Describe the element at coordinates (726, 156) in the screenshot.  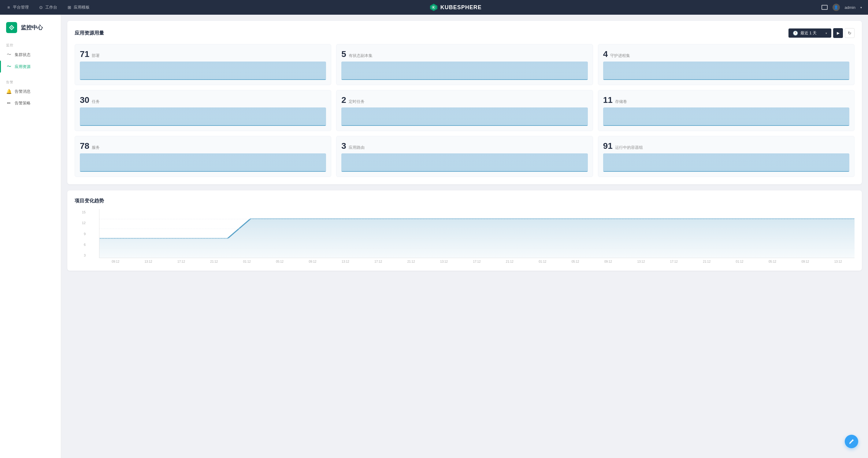
I see `metric-card-pods: 91 运行中的容器组` at that location.